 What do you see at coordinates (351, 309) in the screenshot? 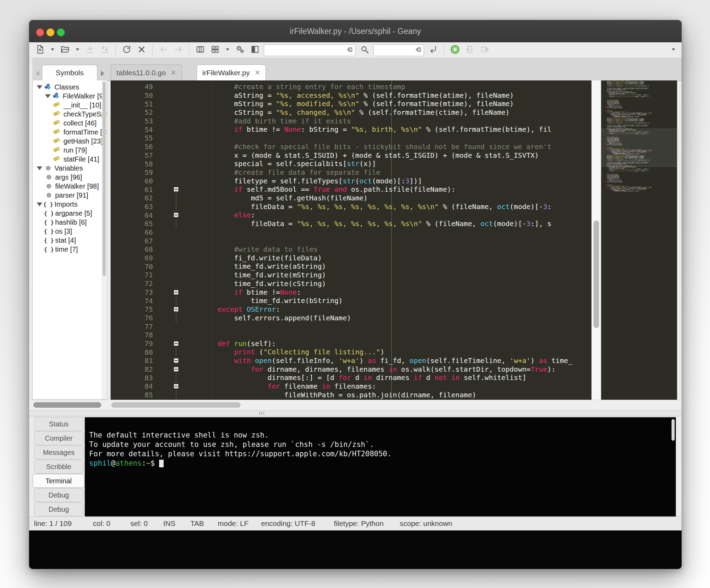
I see `code-line: 75 except OSError:` at bounding box center [351, 309].